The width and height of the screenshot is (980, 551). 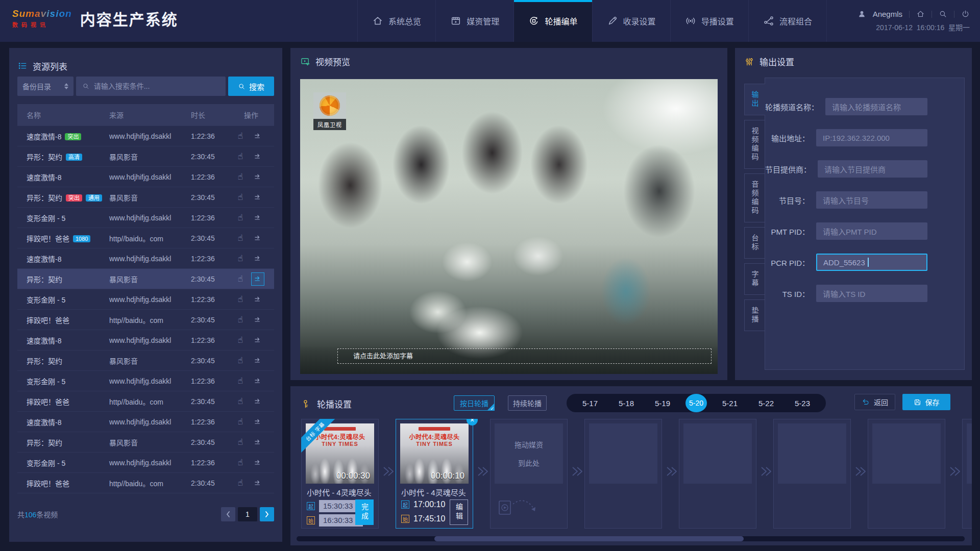 I want to click on home-icon, so click(x=921, y=14).